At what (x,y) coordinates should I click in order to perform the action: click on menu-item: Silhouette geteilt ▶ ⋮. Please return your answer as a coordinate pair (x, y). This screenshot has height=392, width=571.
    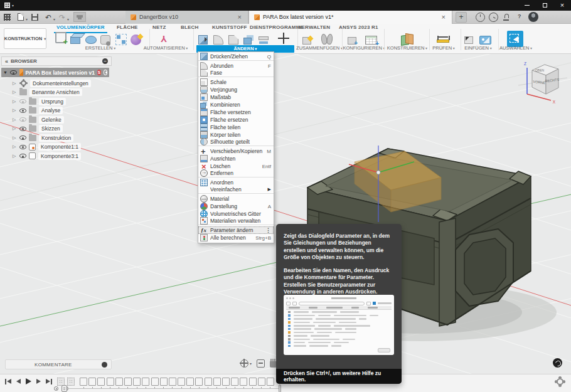
    Looking at the image, I should click on (236, 142).